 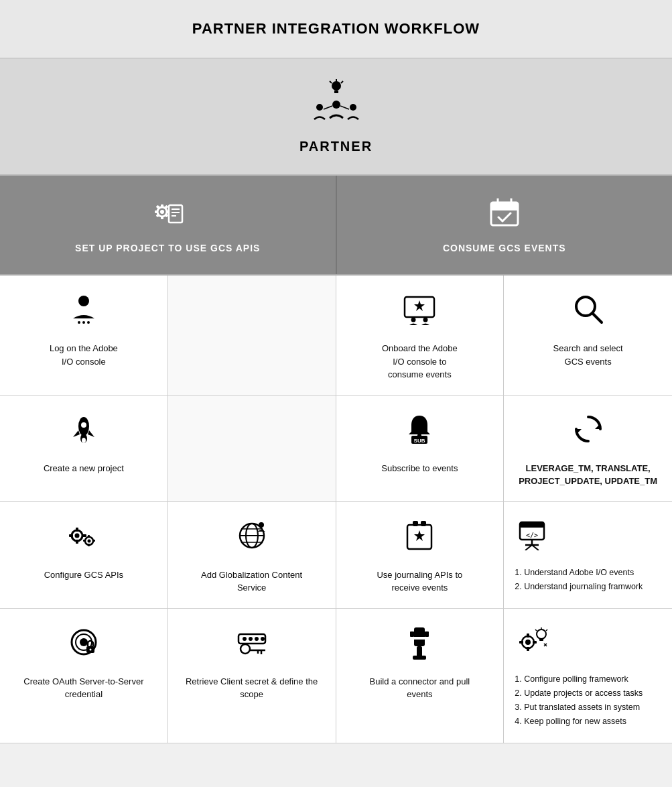 What do you see at coordinates (419, 432) in the screenshot?
I see `subscribe-icon: SUB` at bounding box center [419, 432].